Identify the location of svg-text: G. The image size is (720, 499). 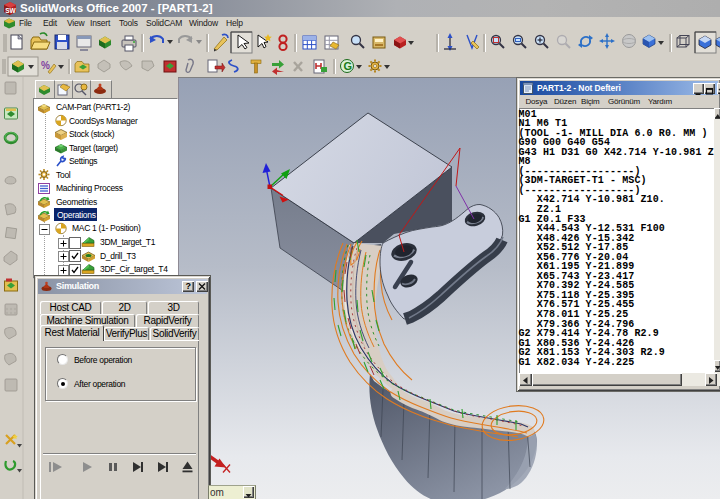
(348, 66).